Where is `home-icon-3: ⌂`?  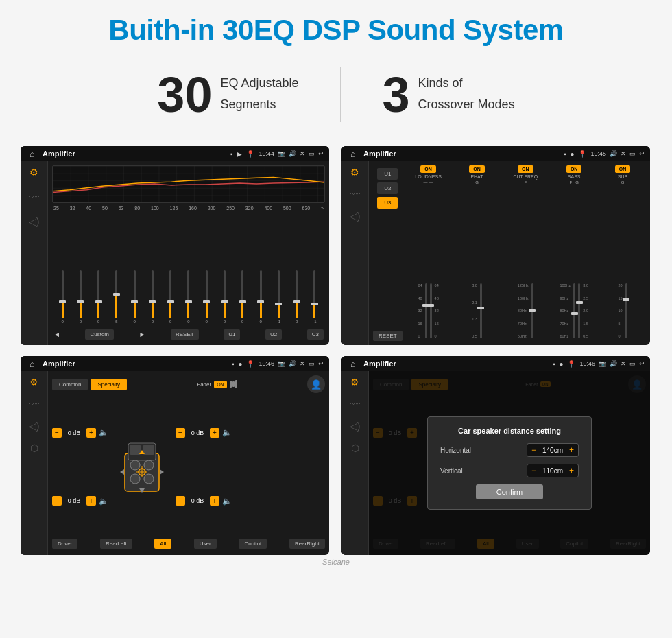
home-icon-3: ⌂ is located at coordinates (32, 364).